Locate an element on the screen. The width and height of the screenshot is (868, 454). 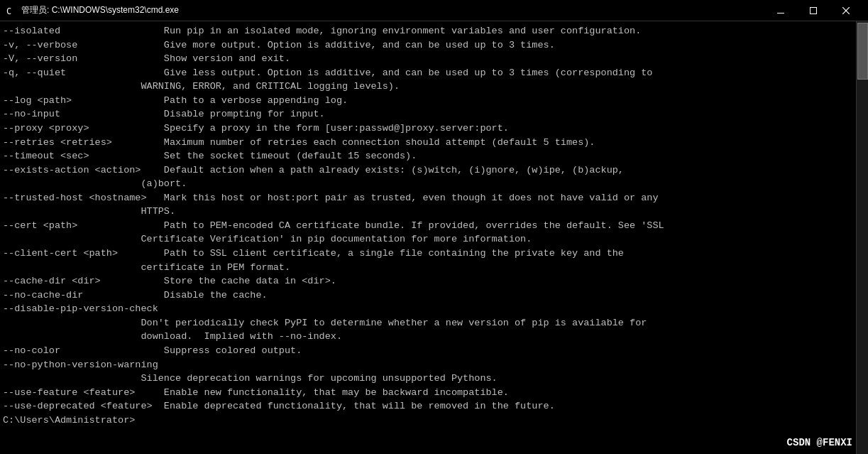
svg-text: C is located at coordinates (9, 11).